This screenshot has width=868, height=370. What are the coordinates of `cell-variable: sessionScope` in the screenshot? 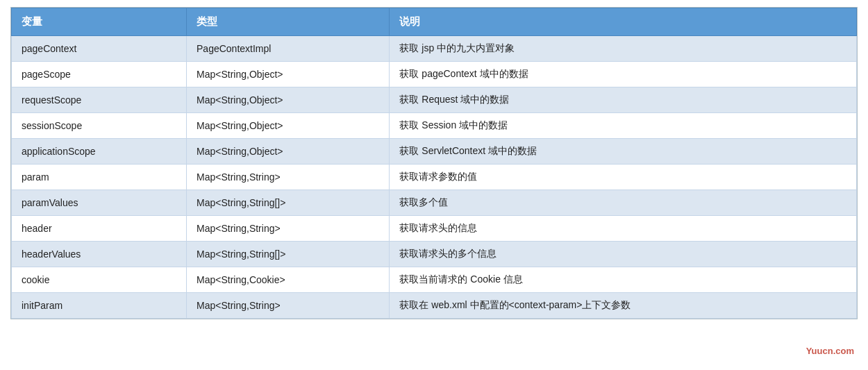 It's located at (99, 126).